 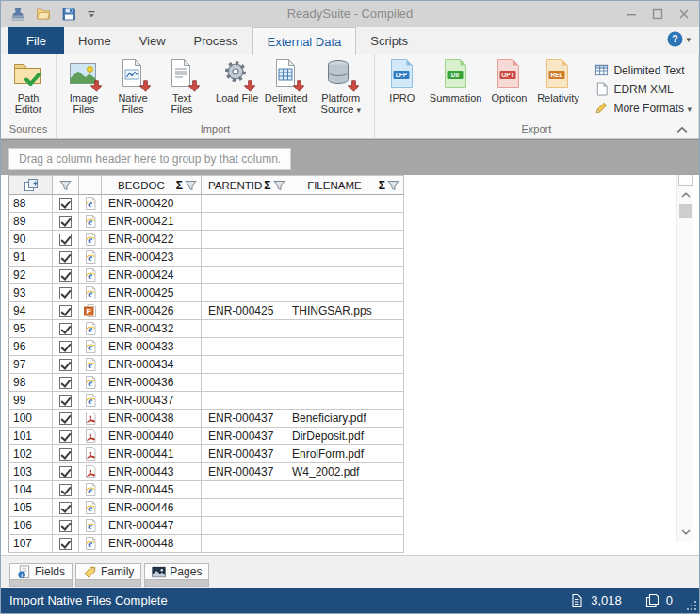 I want to click on table-row: 93 e ENR-000425, so click(x=206, y=294).